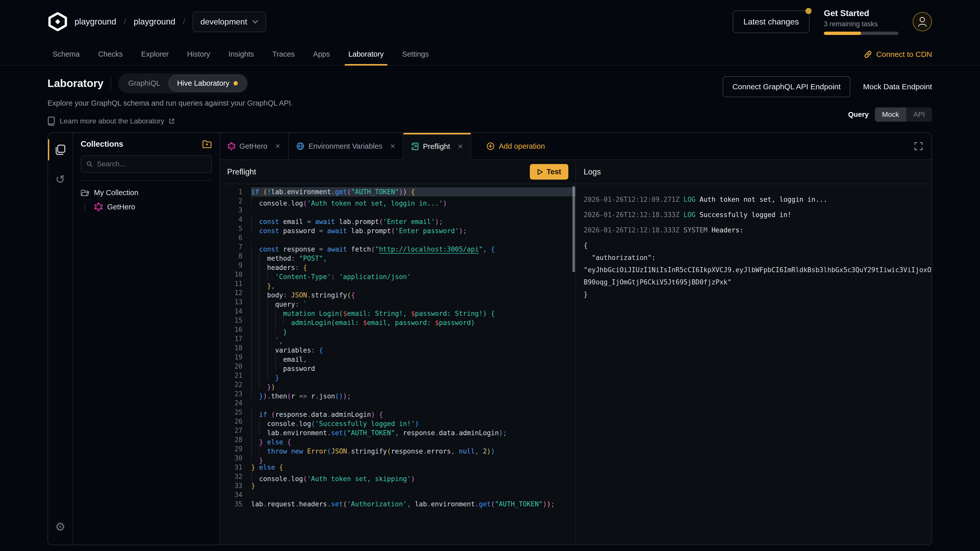 Image resolution: width=980 pixels, height=551 pixels. I want to click on get-started-widget: Get Started 3 remaining tasks, so click(861, 22).